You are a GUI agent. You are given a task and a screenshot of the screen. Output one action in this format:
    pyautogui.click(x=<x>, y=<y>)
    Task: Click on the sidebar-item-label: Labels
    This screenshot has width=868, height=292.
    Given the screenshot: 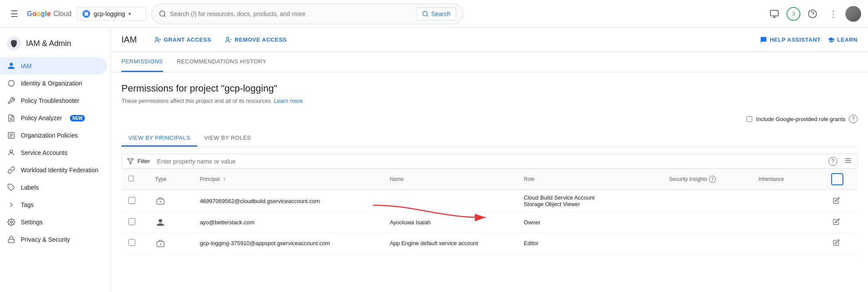 What is the action you would take?
    pyautogui.click(x=29, y=187)
    